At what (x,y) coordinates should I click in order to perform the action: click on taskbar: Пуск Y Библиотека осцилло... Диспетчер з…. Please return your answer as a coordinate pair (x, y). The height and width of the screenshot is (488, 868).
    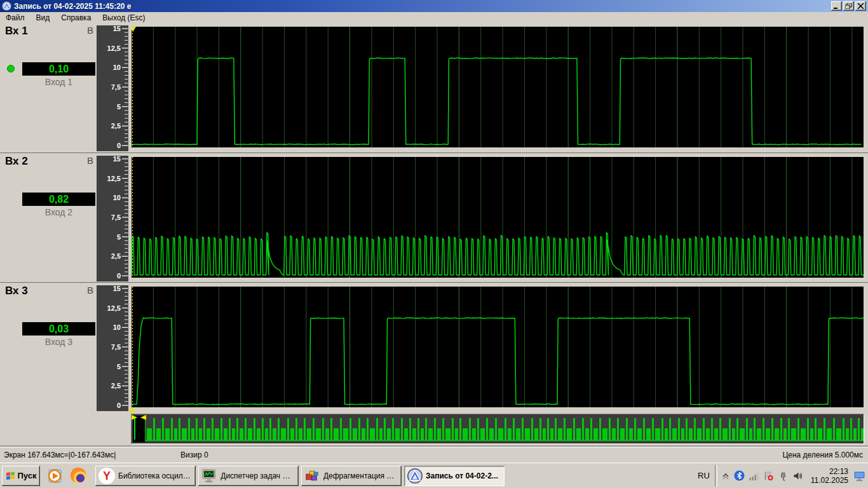
    Looking at the image, I should click on (434, 475).